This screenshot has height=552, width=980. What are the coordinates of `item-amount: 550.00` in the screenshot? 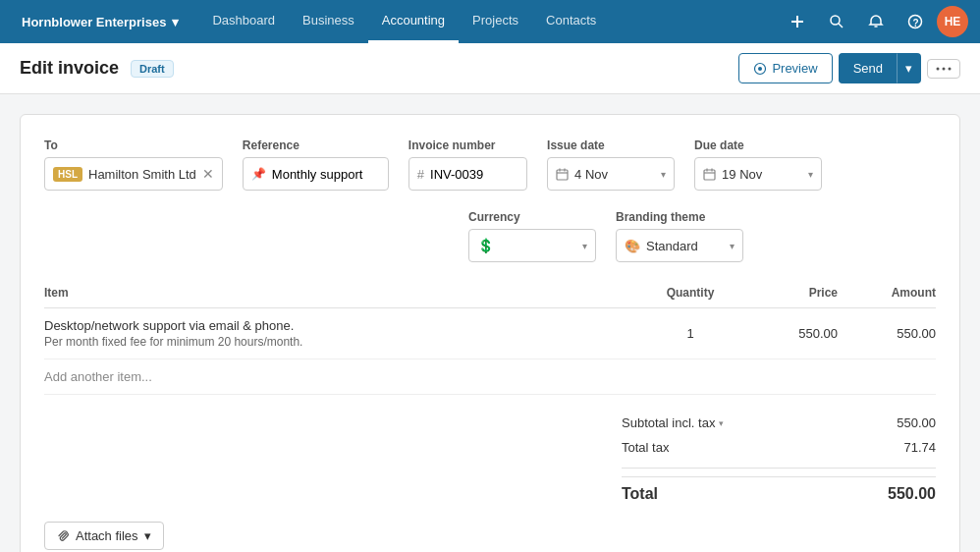 It's located at (887, 334).